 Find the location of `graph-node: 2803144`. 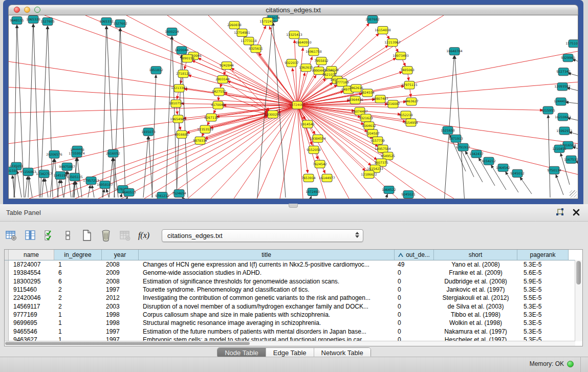

graph-node: 2803144 is located at coordinates (223, 80).